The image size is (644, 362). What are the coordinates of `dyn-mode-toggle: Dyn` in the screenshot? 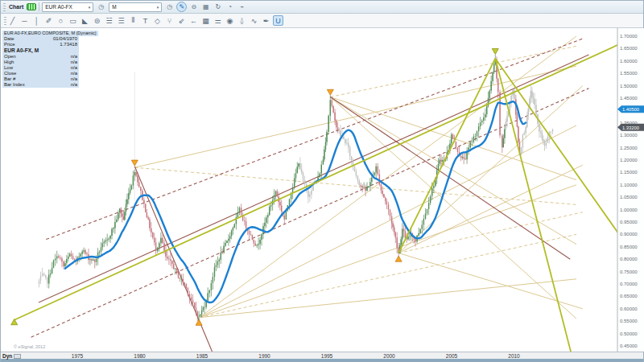 It's located at (11, 356).